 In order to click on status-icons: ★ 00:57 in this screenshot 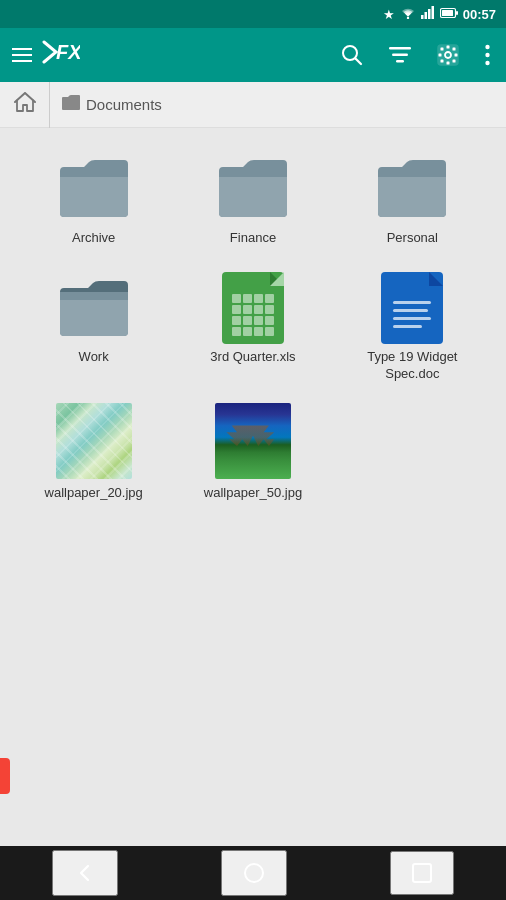, I will do `click(440, 14)`.